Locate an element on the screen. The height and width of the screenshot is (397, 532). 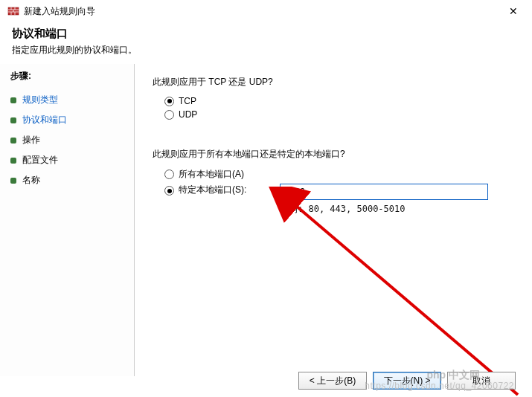
steps-heading: 步骤: is located at coordinates (72, 76).